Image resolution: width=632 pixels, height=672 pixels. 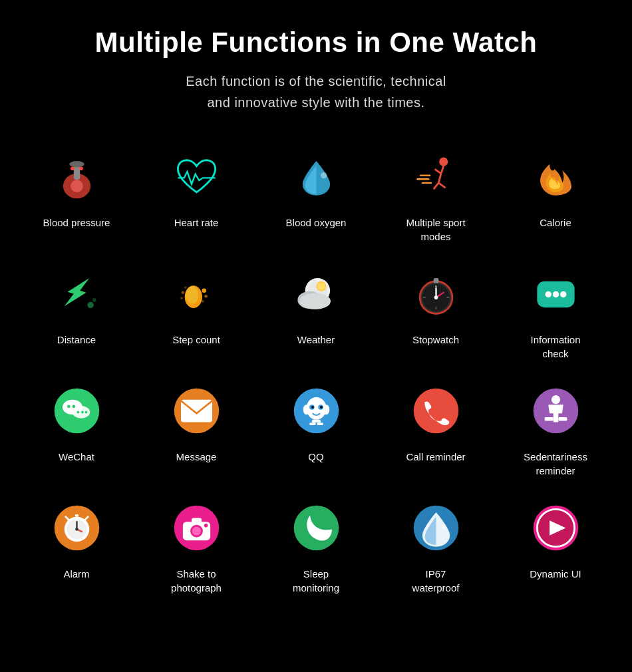 What do you see at coordinates (196, 293) in the screenshot?
I see `step-count-icon` at bounding box center [196, 293].